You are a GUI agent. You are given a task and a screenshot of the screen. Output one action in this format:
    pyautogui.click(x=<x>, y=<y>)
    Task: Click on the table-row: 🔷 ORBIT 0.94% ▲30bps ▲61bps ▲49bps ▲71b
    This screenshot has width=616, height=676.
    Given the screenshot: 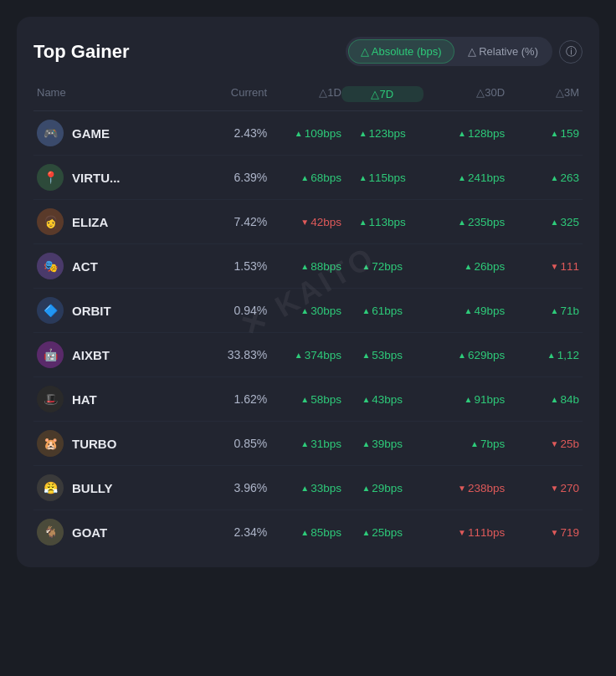 What is the action you would take?
    pyautogui.click(x=308, y=311)
    